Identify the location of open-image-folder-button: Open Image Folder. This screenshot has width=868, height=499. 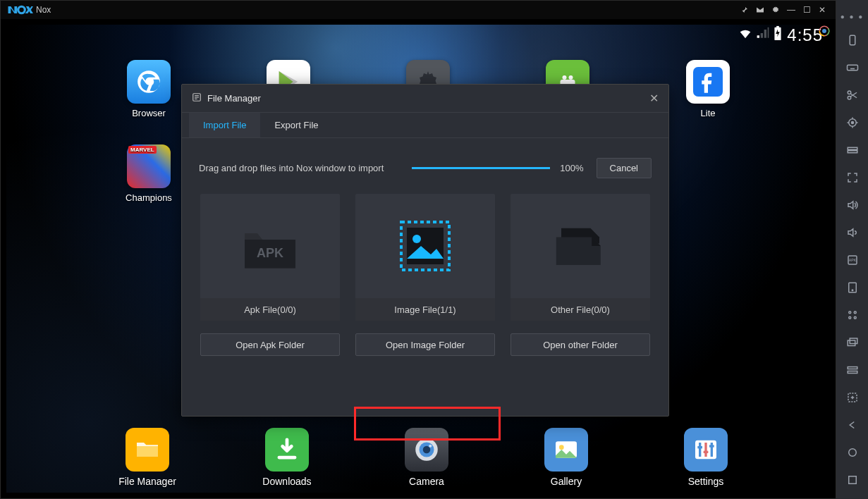
(425, 345).